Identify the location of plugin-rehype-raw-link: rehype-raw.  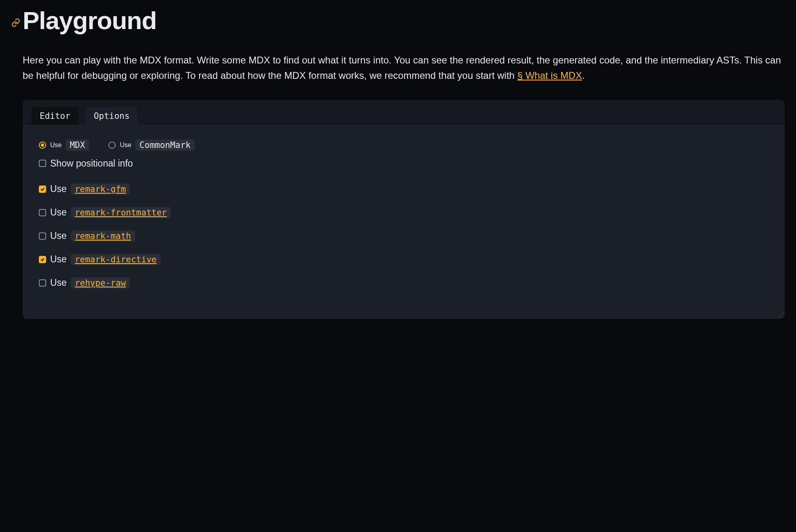
(100, 283).